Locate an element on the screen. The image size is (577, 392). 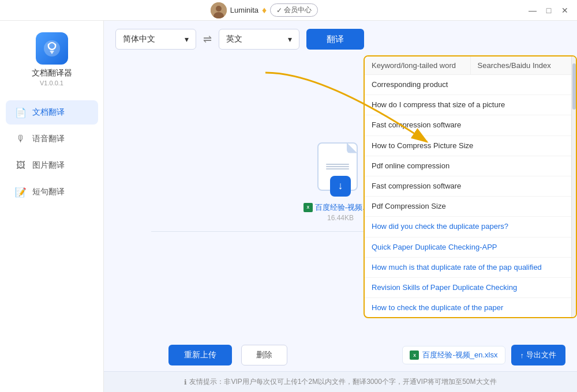
download-badge: ↓ is located at coordinates (340, 186).